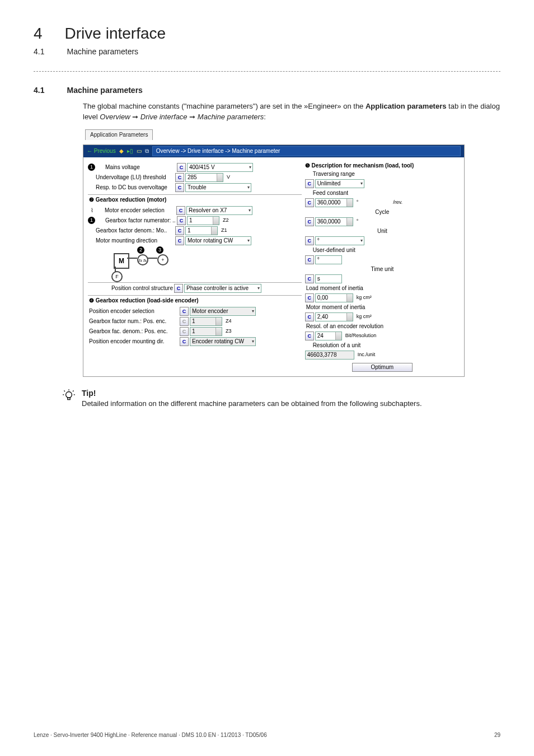 The width and height of the screenshot is (534, 756). What do you see at coordinates (334, 203) in the screenshot?
I see `feed-input: 360,0000` at bounding box center [334, 203].